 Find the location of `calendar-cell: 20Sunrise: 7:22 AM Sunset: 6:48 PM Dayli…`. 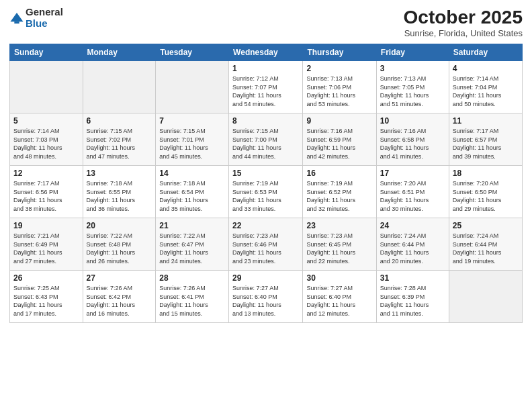

calendar-cell: 20Sunrise: 7:22 AM Sunset: 6:48 PM Dayli… is located at coordinates (120, 244).